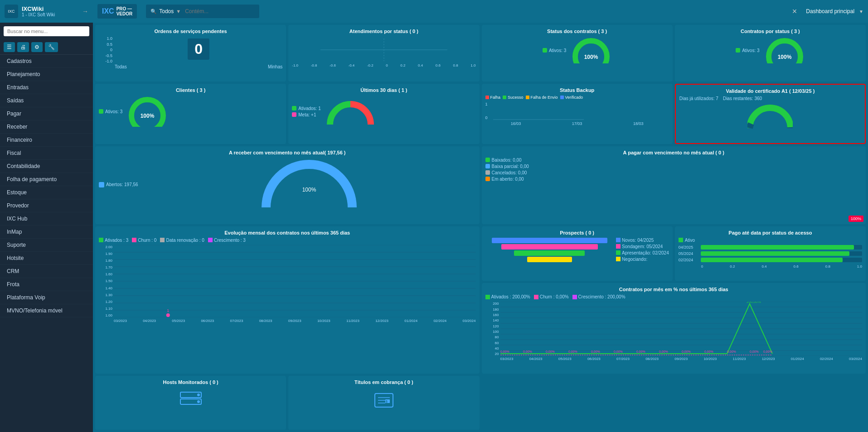 The width and height of the screenshot is (868, 432). I want to click on status-contratos-gauge: 100%, so click(591, 50).